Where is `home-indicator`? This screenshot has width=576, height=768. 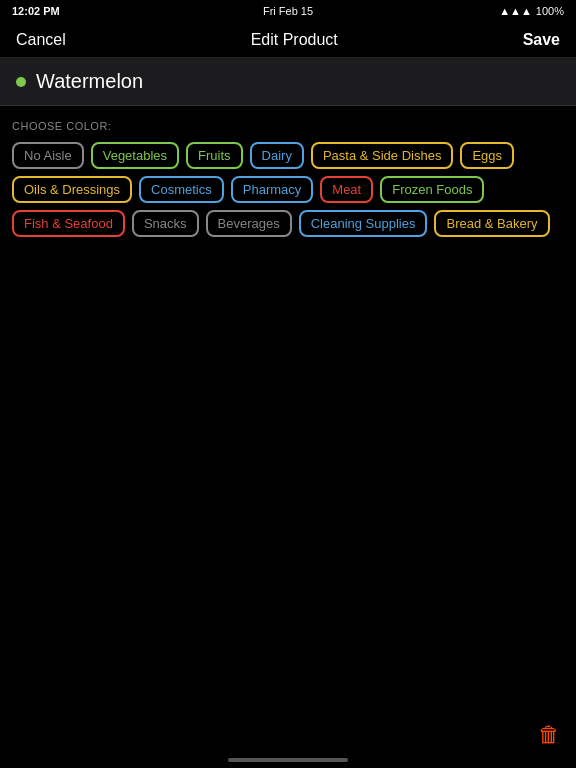 home-indicator is located at coordinates (288, 760).